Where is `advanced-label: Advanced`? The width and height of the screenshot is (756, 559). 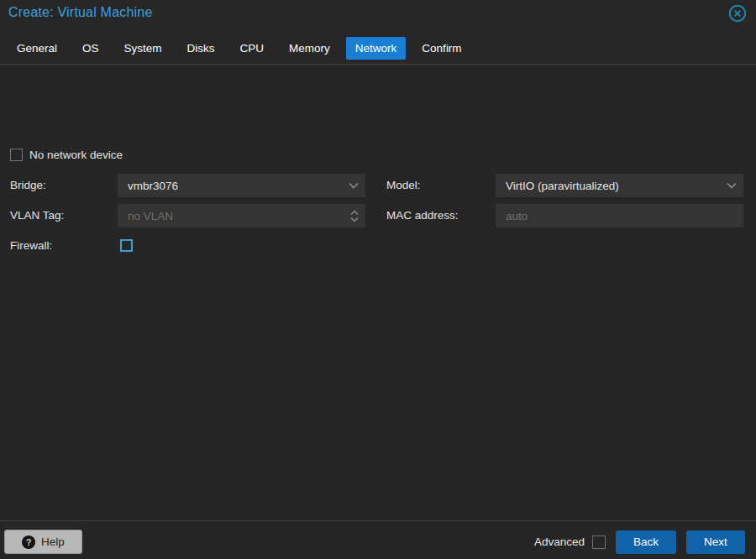 advanced-label: Advanced is located at coordinates (559, 542).